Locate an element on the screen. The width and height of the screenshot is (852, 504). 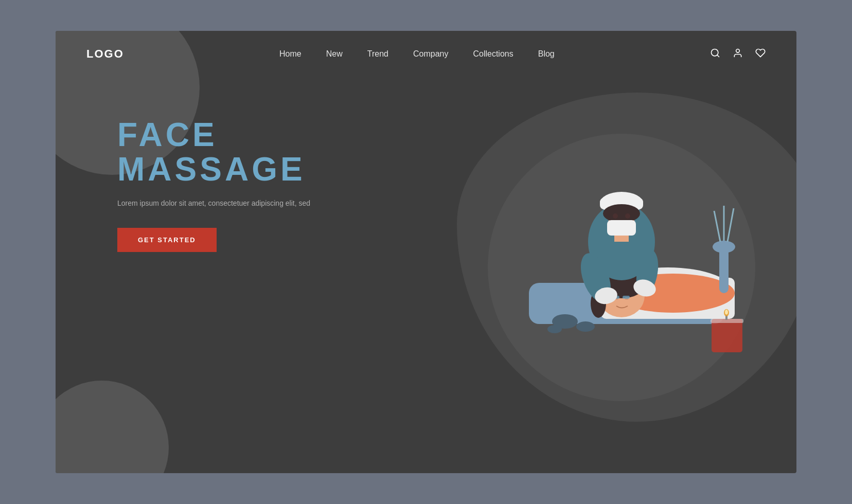
nav-item-new: New is located at coordinates (334, 54).